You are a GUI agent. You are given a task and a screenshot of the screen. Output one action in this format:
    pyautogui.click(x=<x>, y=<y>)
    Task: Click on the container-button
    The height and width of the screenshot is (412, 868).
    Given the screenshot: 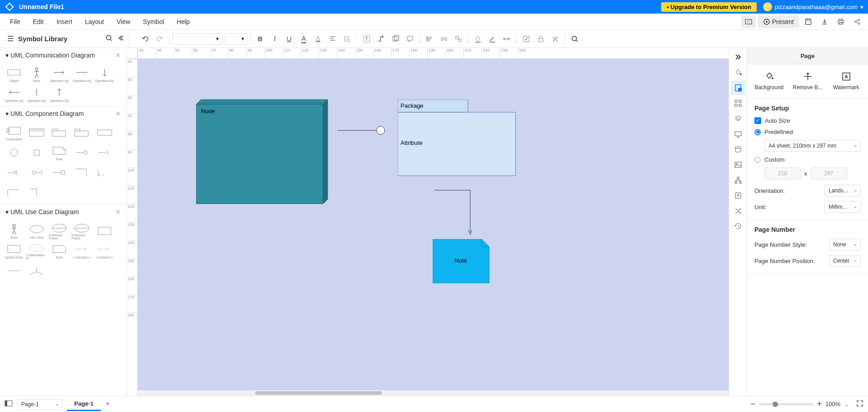 What is the action you would take?
    pyautogui.click(x=396, y=39)
    